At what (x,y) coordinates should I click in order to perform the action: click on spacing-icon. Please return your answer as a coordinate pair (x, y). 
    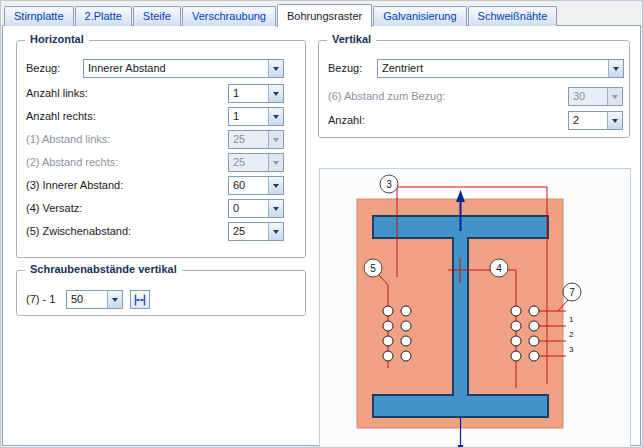
    Looking at the image, I should click on (140, 300).